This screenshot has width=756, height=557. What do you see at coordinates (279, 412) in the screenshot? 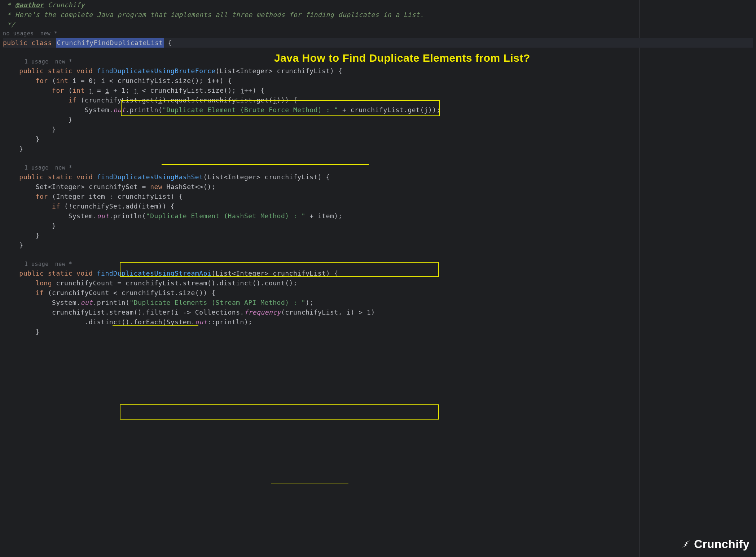
I see `highlight-box` at bounding box center [279, 412].